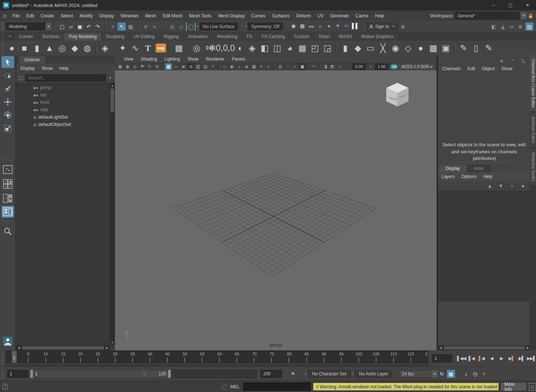 The height and width of the screenshot is (392, 536). I want to click on layer-menu-help: Help, so click(488, 177).